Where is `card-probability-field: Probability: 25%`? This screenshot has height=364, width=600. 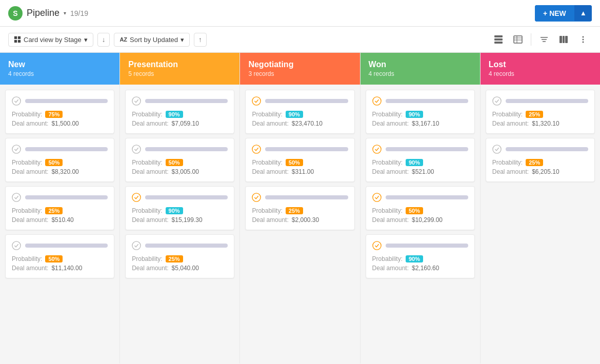
card-probability-field: Probability: 25% is located at coordinates (179, 259).